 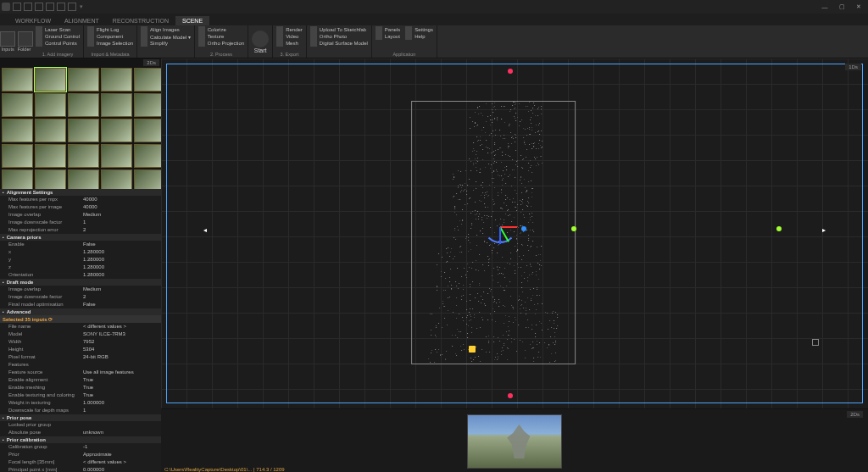 What do you see at coordinates (33, 20) in the screenshot?
I see `tab-workflow: WORKFLOW` at bounding box center [33, 20].